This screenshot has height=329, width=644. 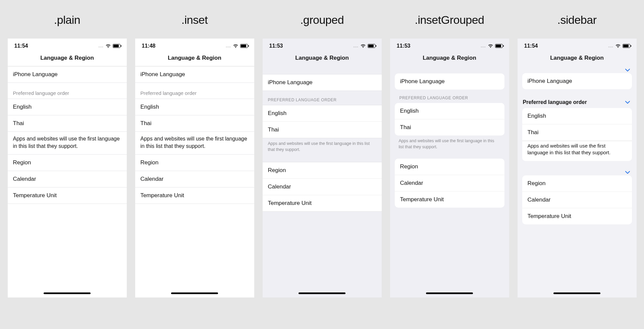 What do you see at coordinates (195, 20) in the screenshot?
I see `style-title-inset: .inset` at bounding box center [195, 20].